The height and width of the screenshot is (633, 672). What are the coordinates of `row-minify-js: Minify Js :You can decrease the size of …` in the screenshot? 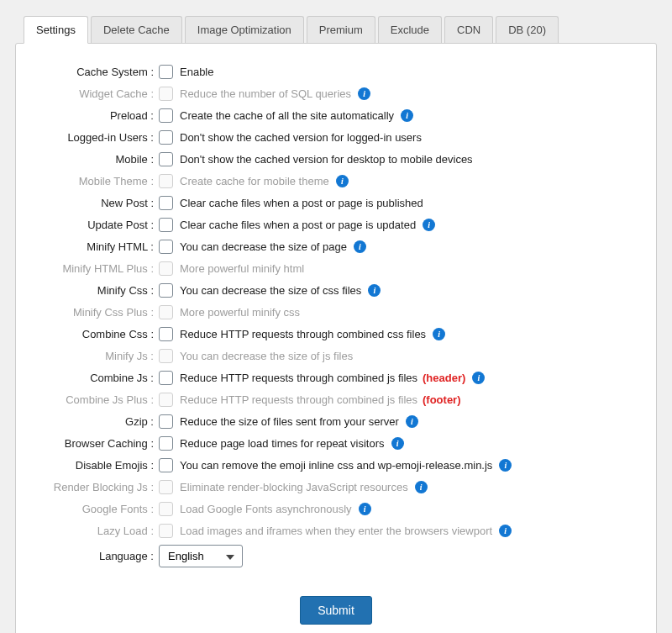 It's located at (336, 356).